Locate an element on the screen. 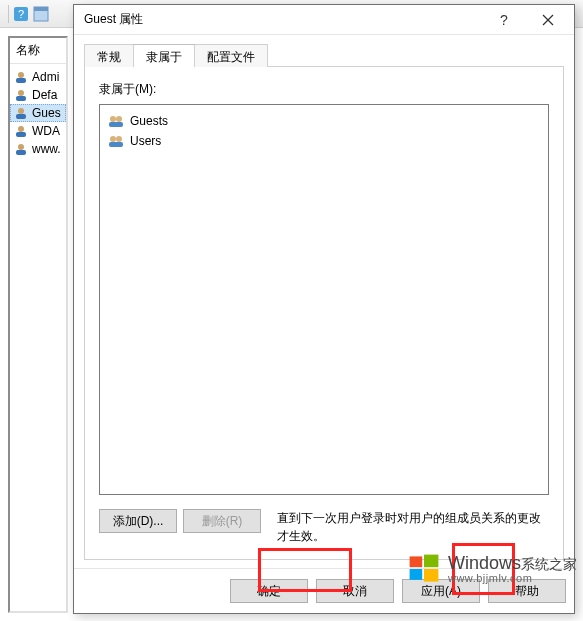  group-name: Users is located at coordinates (146, 141).